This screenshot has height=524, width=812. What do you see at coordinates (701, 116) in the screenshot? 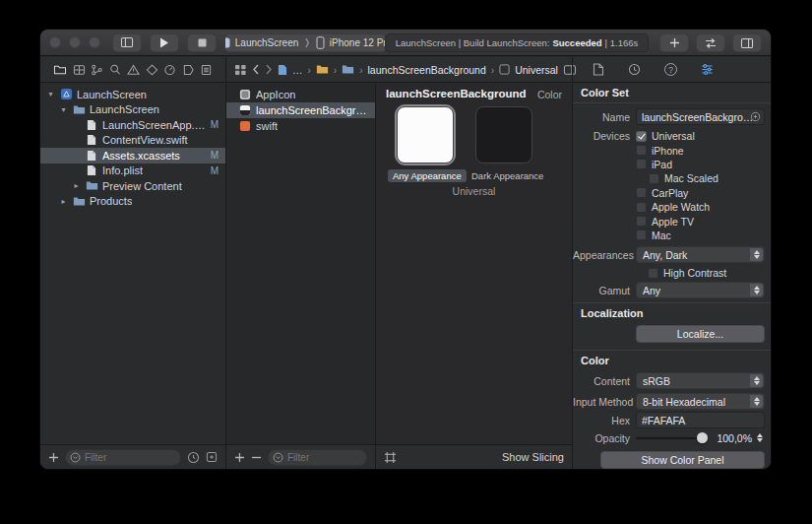
I see `name-field: launchScreenBackground` at bounding box center [701, 116].